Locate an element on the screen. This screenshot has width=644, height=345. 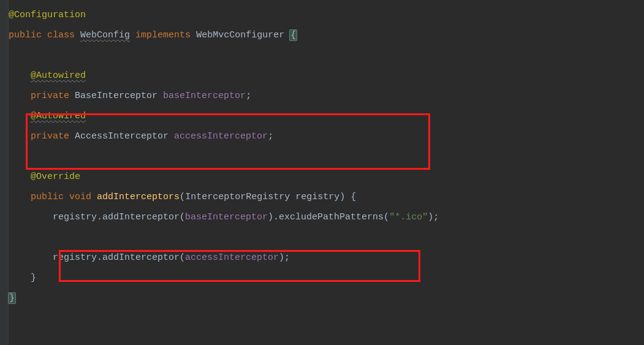
code-line-2: public class WebConfig implements WebMvc… is located at coordinates (326, 36).